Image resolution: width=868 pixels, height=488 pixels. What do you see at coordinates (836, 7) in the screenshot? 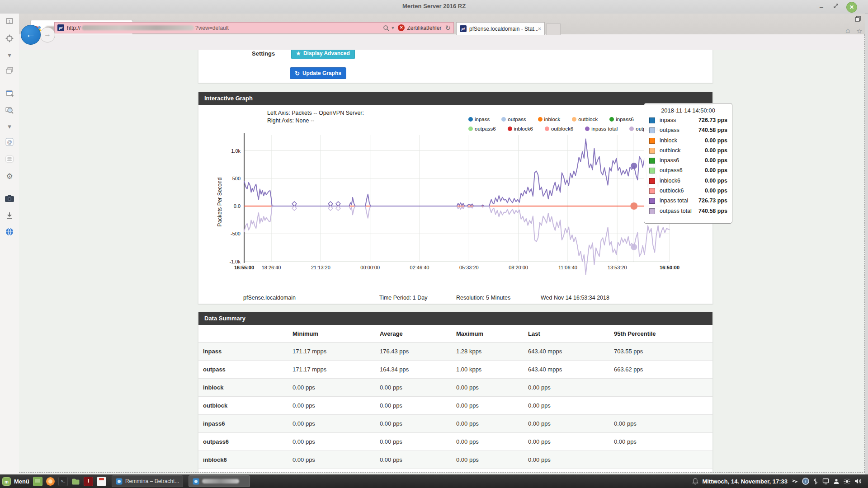
I see `window-restore-button` at bounding box center [836, 7].